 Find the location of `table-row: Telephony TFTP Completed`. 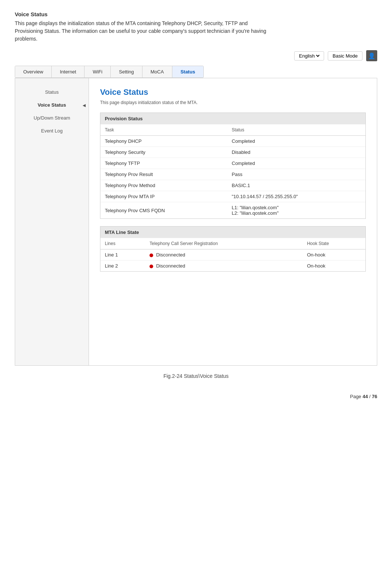

table-row: Telephony TFTP Completed is located at coordinates (233, 163).